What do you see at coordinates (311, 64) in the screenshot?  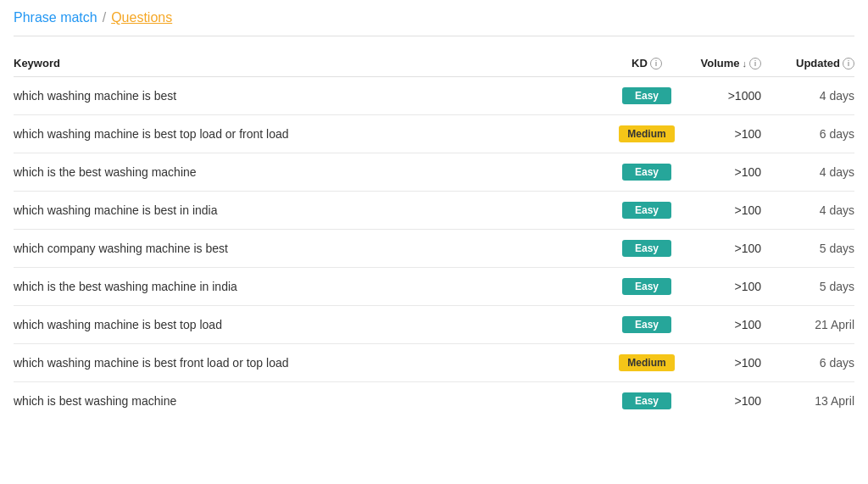 I see `keyword-column-header: Keyword` at bounding box center [311, 64].